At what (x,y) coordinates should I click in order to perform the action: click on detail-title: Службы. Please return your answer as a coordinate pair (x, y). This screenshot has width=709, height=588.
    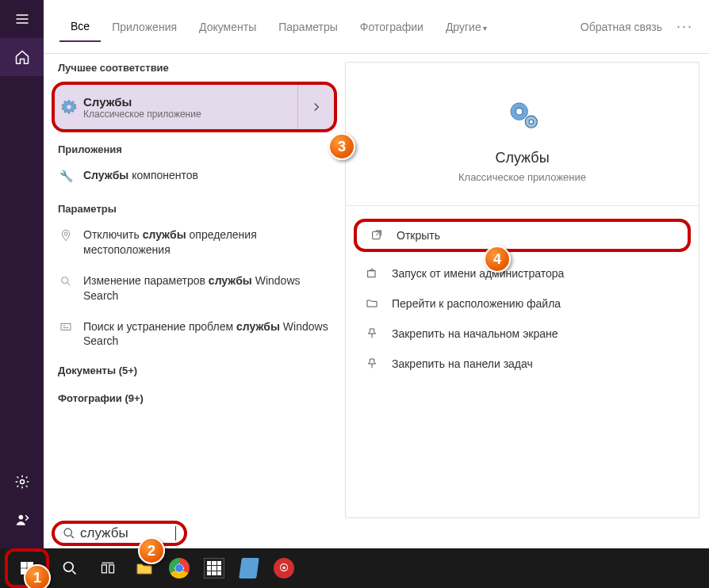
    Looking at the image, I should click on (522, 158).